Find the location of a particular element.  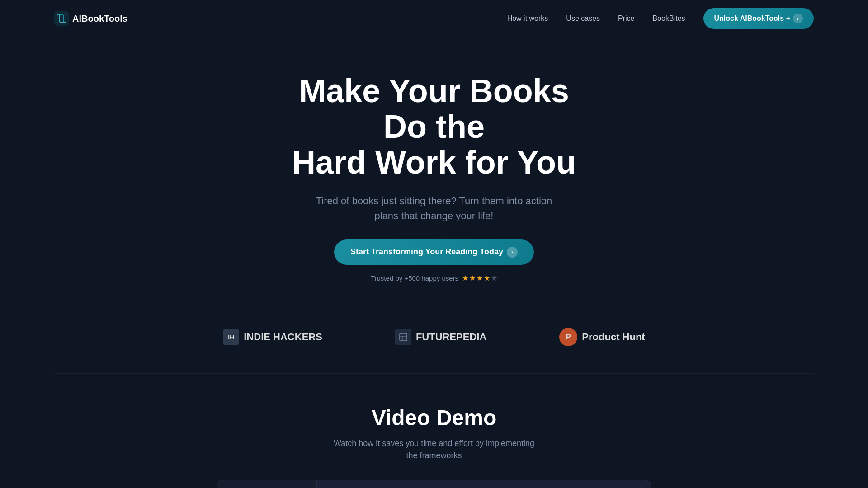

hero-subtitle: Tired of books just sitting there? Turn … is located at coordinates (434, 208).